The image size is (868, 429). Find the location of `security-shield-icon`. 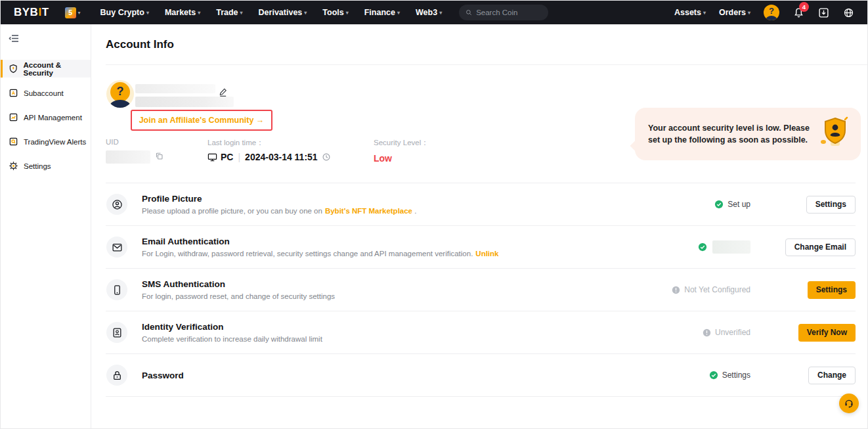

security-shield-icon is located at coordinates (833, 134).